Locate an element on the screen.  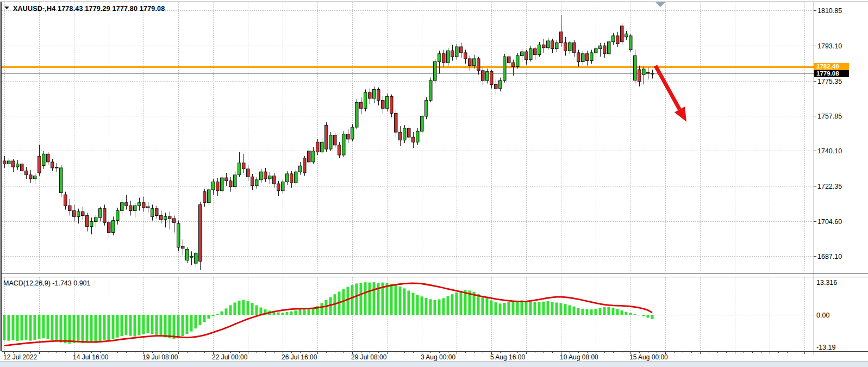
time-axis-label: 10 Aug 08:00 is located at coordinates (579, 357).